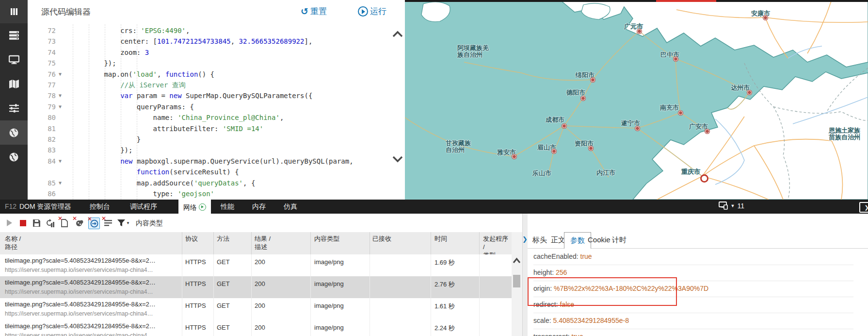 Image resolution: width=868 pixels, height=336 pixels. I want to click on detail-tab-Cookie: Cookie, so click(599, 240).